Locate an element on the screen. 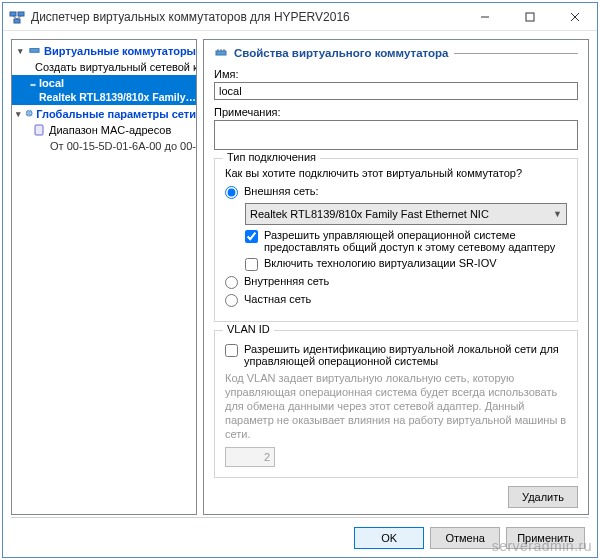  name-label: Имя: is located at coordinates (396, 74).